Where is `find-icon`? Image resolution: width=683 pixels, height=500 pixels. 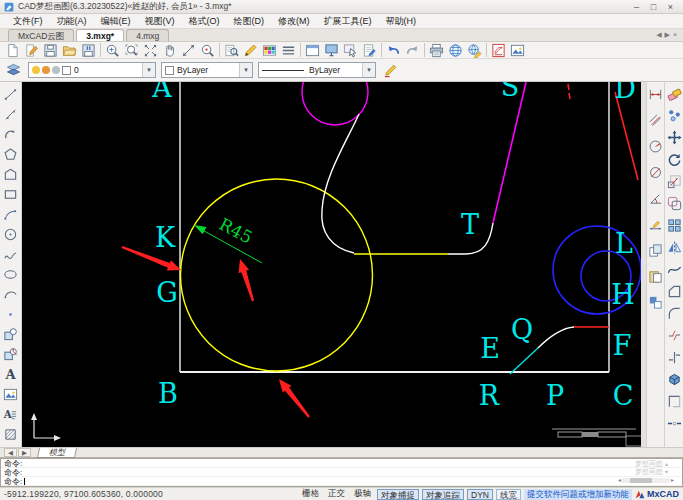 find-icon is located at coordinates (232, 50).